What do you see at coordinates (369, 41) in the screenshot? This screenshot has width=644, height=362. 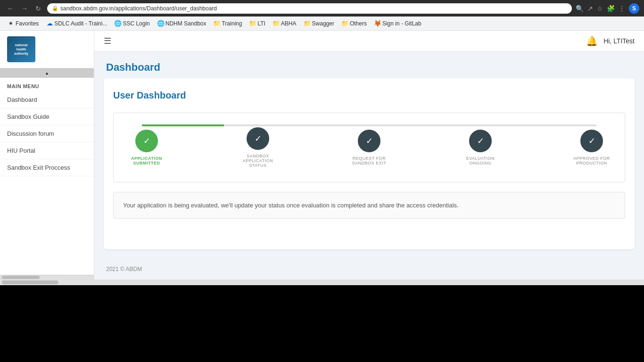 I see `dashboard-header: ☰ 🔔 Hi, LTITest` at bounding box center [369, 41].